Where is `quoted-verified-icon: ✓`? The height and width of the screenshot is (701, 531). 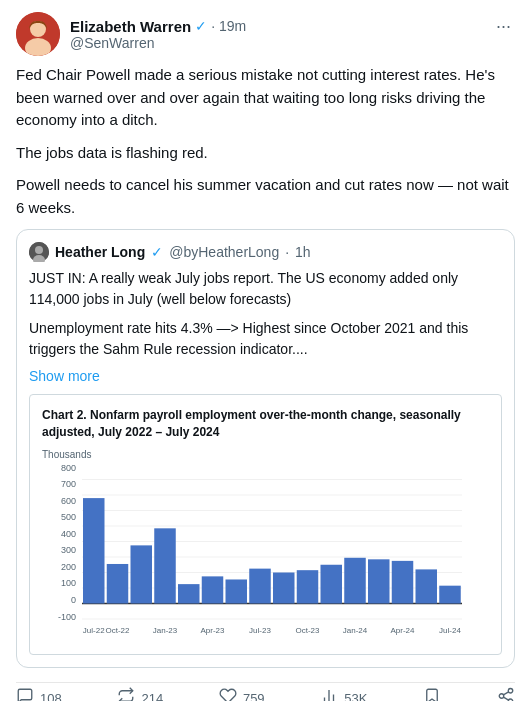
quoted-verified-icon: ✓ is located at coordinates (157, 252).